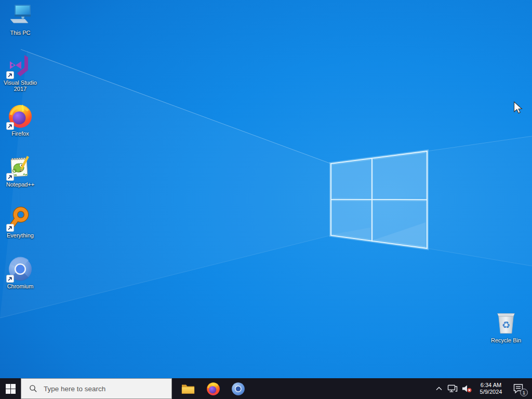 The width and height of the screenshot is (532, 399). I want to click on desktop-icon-label: Notepad++, so click(20, 184).